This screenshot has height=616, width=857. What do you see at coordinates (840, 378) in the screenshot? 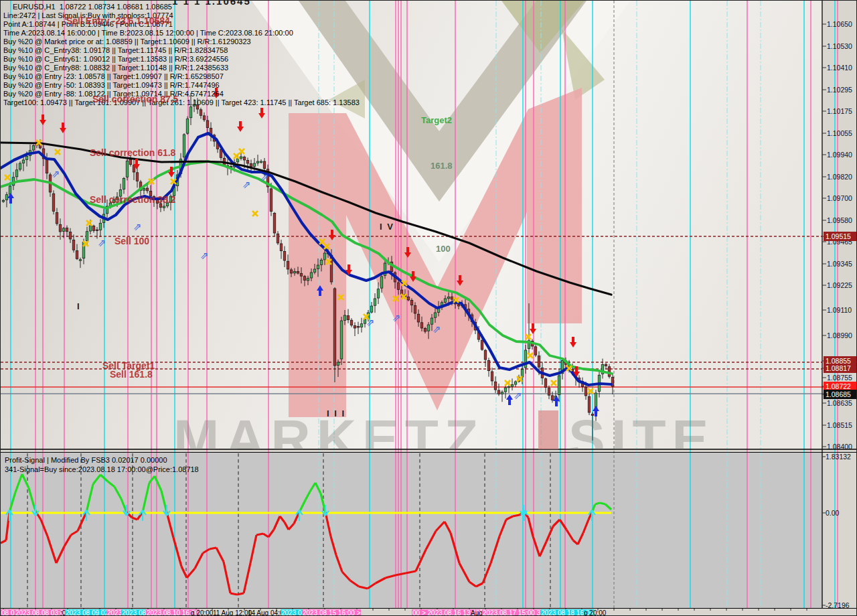
I see `price-tick-label: 1.08755` at bounding box center [840, 378].